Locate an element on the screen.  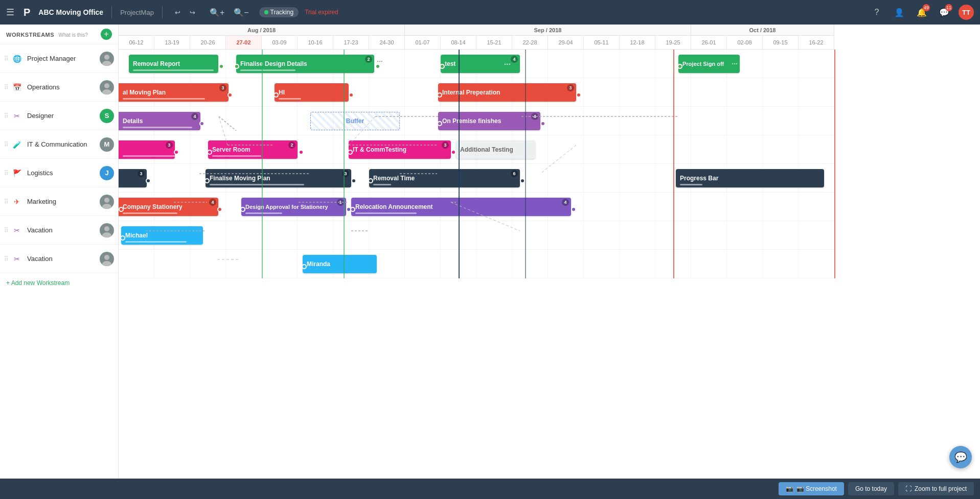
dot-handle-mkt5 is located at coordinates (574, 209).